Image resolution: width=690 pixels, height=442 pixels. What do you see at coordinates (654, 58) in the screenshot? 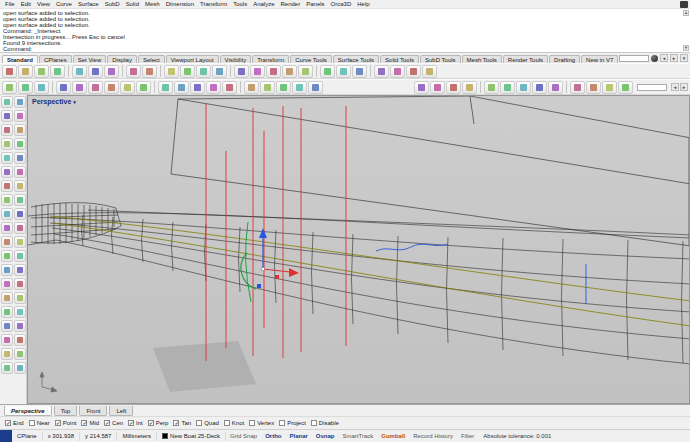
I see `navigation-sphere-icon` at bounding box center [654, 58].